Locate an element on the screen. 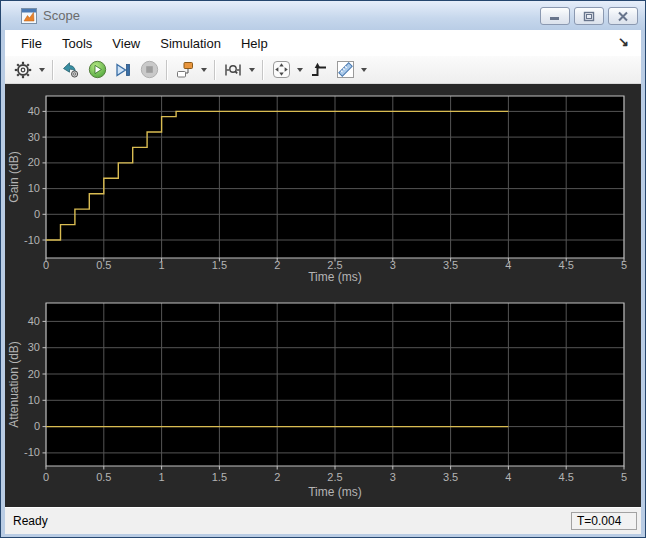  svg-text: 2.5 is located at coordinates (334, 477).